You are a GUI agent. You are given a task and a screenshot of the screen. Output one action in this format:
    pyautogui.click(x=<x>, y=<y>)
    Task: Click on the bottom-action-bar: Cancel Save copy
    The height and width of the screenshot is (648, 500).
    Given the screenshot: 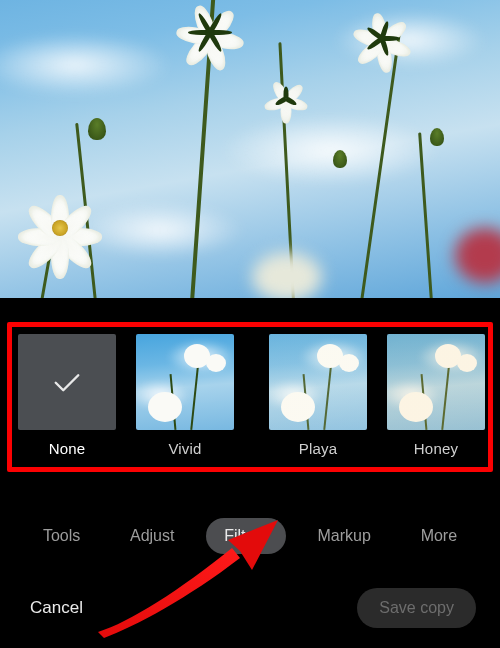 What is the action you would take?
    pyautogui.click(x=250, y=608)
    